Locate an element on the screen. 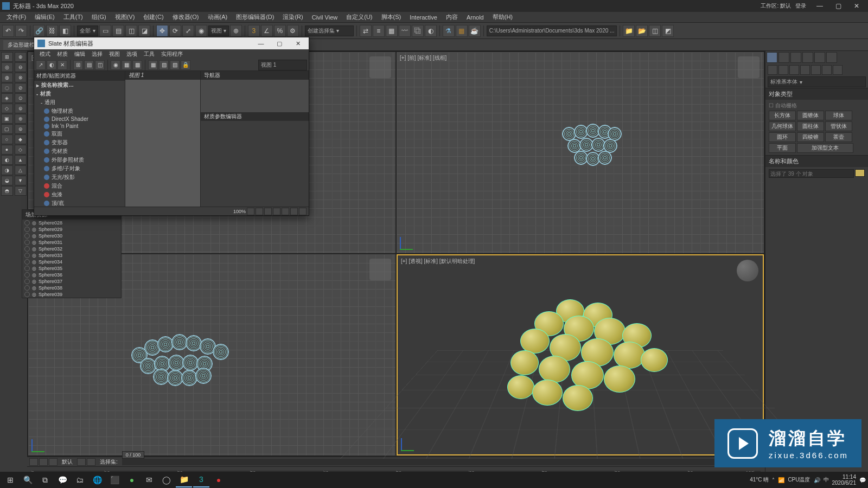 The height and width of the screenshot is (488, 868). schematic-button: ⿻ is located at coordinates (418, 31).